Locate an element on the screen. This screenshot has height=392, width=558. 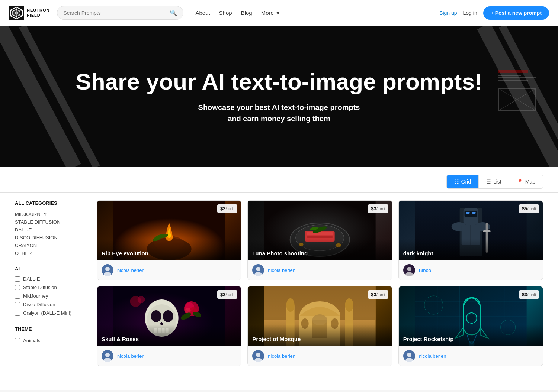
card-footer-4: nicola berlen is located at coordinates (169, 356).